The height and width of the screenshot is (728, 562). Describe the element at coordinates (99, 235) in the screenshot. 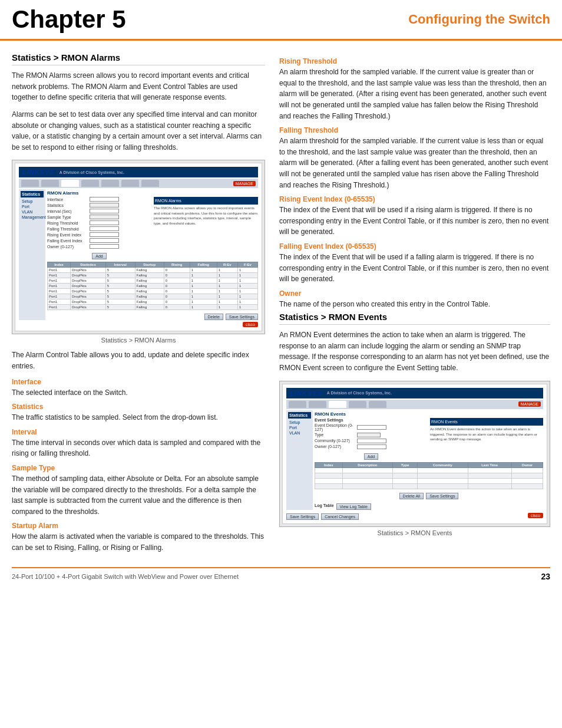

I see `ss-row-rising-event: Rising Event Index` at that location.